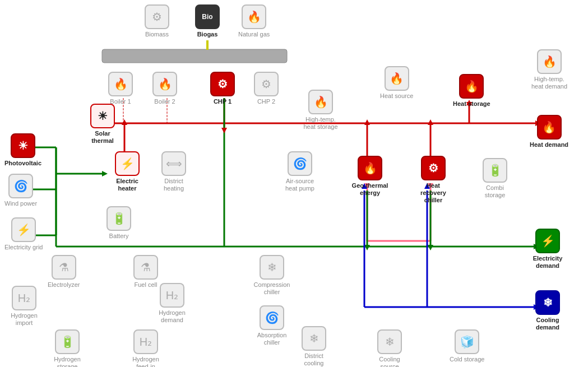 The height and width of the screenshot is (367, 588). What do you see at coordinates (119, 219) in the screenshot?
I see `battery-icon: 🔋` at bounding box center [119, 219].